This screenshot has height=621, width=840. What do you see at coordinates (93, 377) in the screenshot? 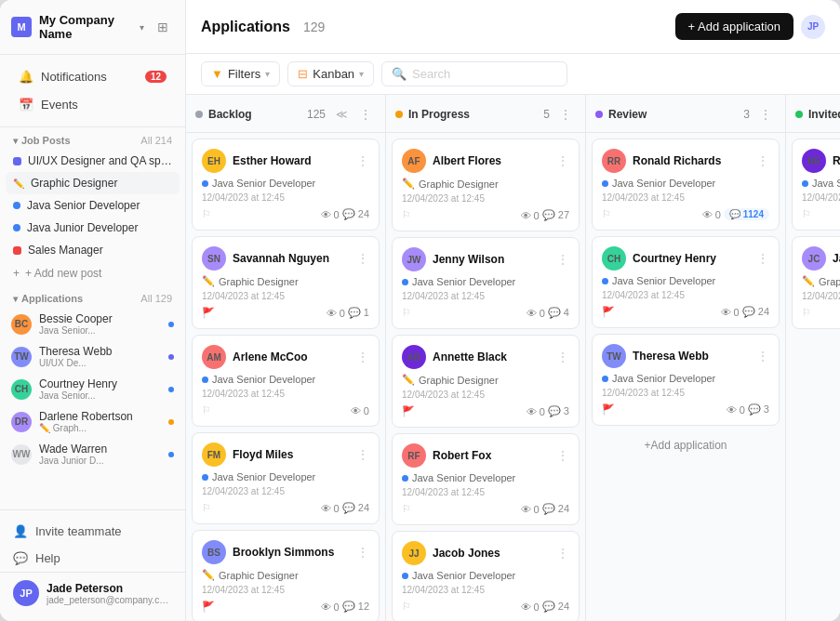
I see `applications-sidebar-section: ▾ Applications All 129 BC Bessie Cooper …` at bounding box center [93, 377].